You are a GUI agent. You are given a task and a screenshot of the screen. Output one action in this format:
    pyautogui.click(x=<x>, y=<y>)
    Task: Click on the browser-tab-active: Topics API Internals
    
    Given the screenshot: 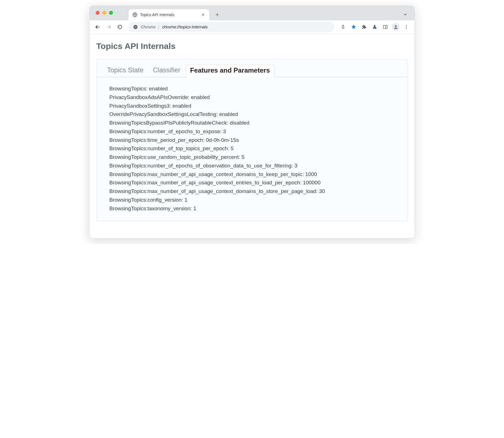 What is the action you would take?
    pyautogui.click(x=169, y=15)
    